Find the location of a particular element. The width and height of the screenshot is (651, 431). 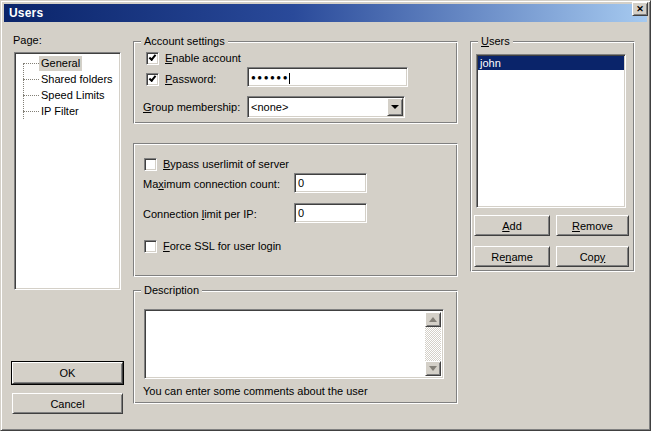

tree-item-label: Shared folders is located at coordinates (77, 80).